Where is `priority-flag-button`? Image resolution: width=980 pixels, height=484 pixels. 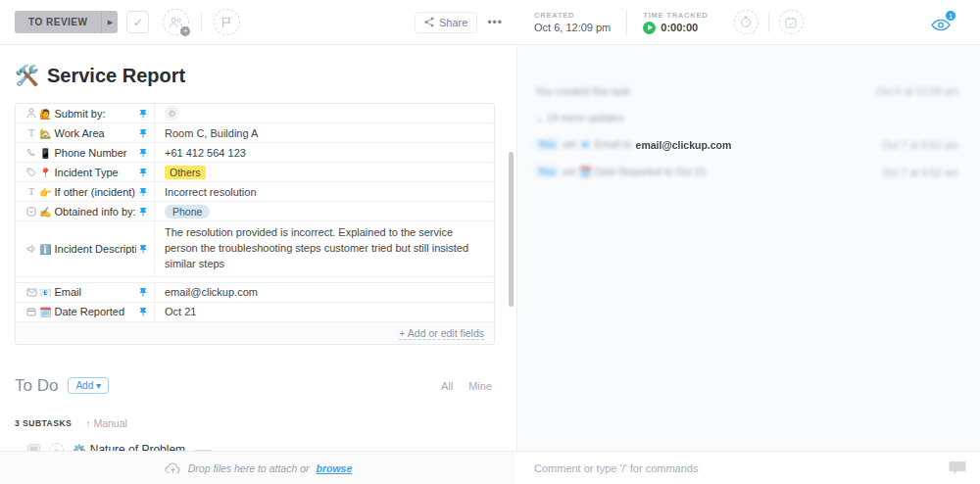
priority-flag-button is located at coordinates (227, 22).